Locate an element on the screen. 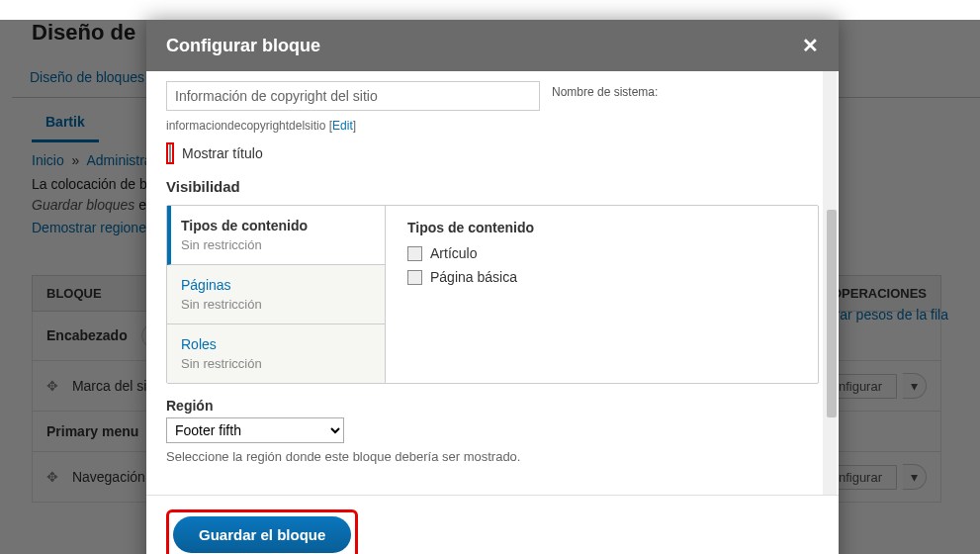 This screenshot has height=554, width=980. display-title-label: Mostrar título is located at coordinates (223, 153).